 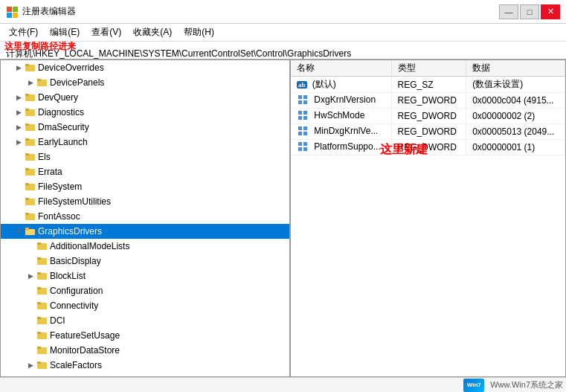 What do you see at coordinates (71, 68) in the screenshot?
I see `tree-label: DeviceOverrides` at bounding box center [71, 68].